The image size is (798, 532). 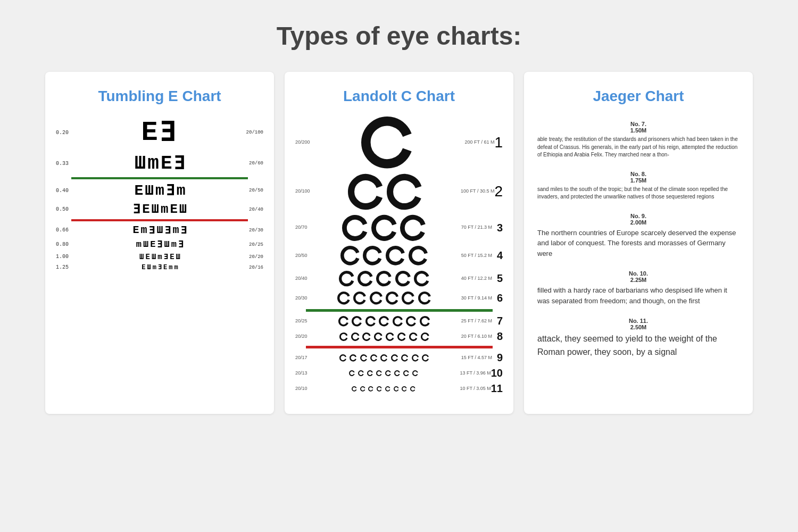 I want to click on e-row-label-left: 0.33, so click(x=63, y=164).